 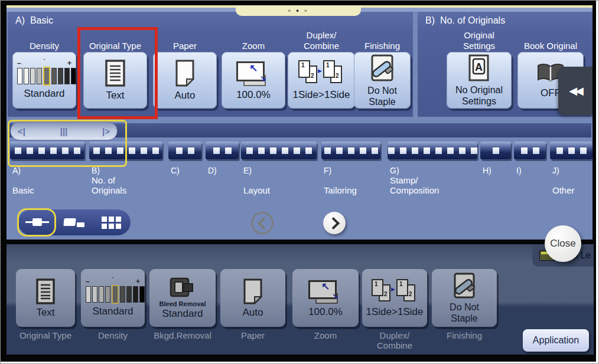 I want to click on segment-c, so click(x=185, y=150).